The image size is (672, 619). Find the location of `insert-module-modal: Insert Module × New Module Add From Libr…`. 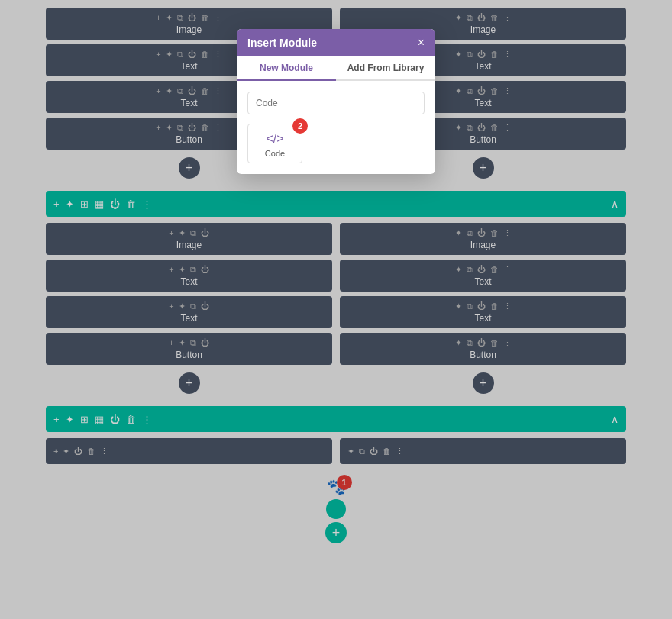

insert-module-modal: Insert Module × New Module Add From Libr… is located at coordinates (336, 102).